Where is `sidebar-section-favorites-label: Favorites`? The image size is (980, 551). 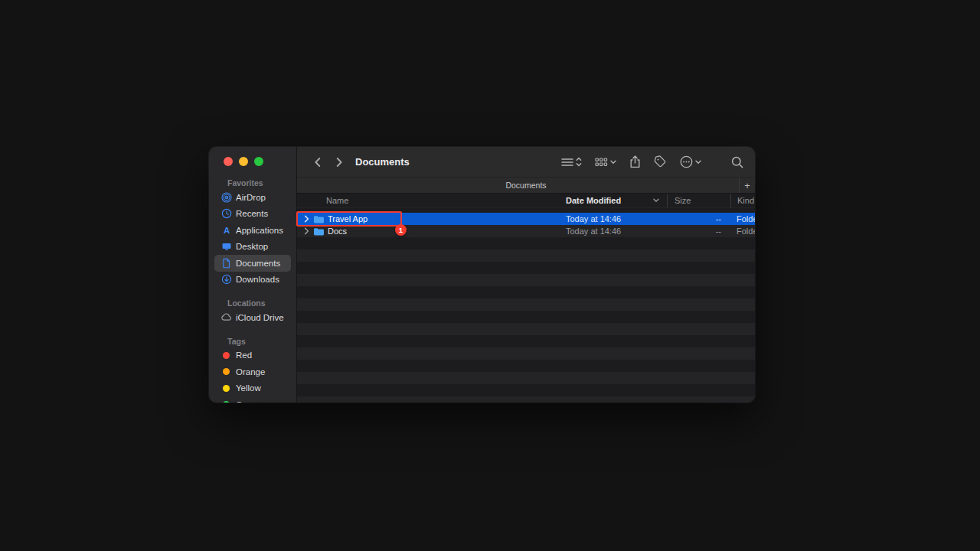
sidebar-section-favorites-label: Favorites is located at coordinates (262, 183).